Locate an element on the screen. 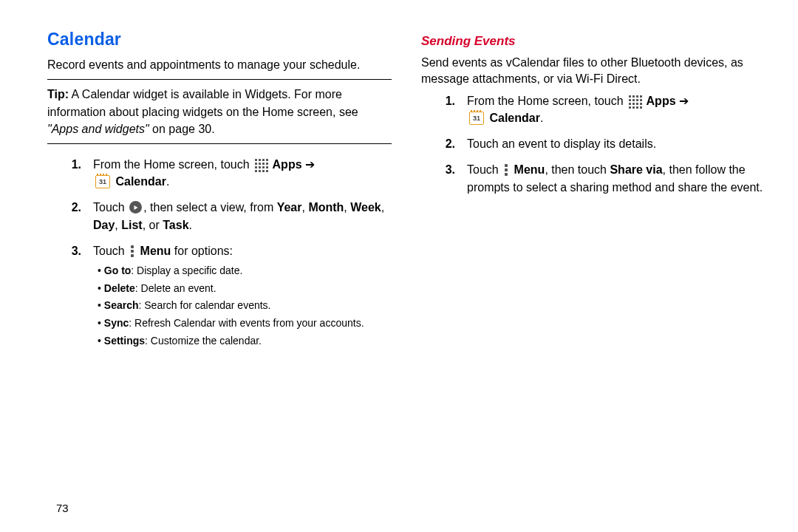 Image resolution: width=798 pixels, height=532 pixels. option-label: Settings is located at coordinates (124, 341).